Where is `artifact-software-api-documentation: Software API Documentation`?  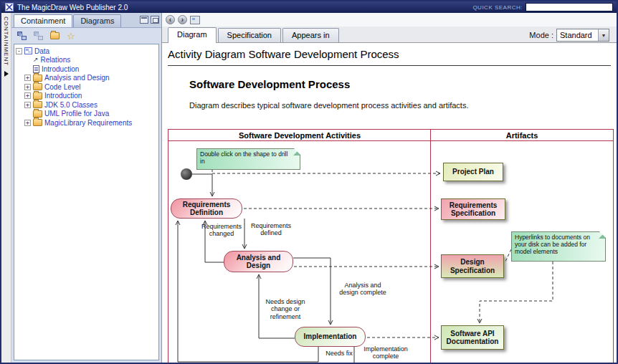 artifact-software-api-documentation: Software API Documentation is located at coordinates (472, 337).